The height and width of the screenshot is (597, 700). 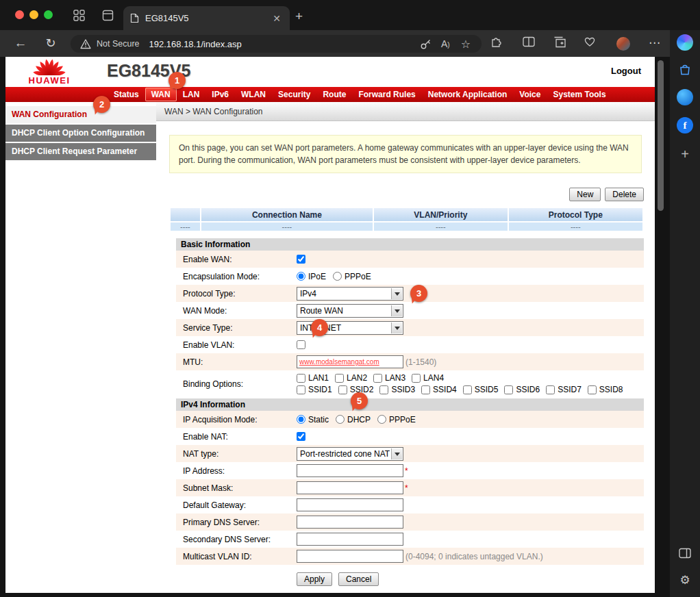 What do you see at coordinates (655, 43) in the screenshot?
I see `more-menu-icon: ⋯` at bounding box center [655, 43].